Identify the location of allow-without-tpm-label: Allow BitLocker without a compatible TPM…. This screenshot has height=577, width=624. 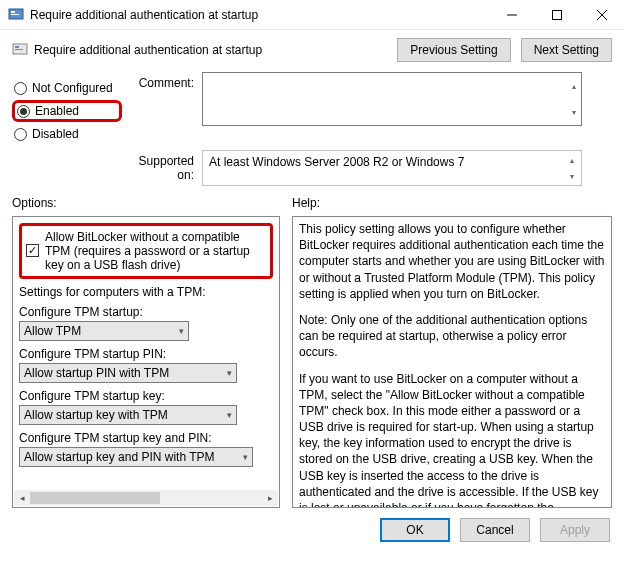
(156, 251).